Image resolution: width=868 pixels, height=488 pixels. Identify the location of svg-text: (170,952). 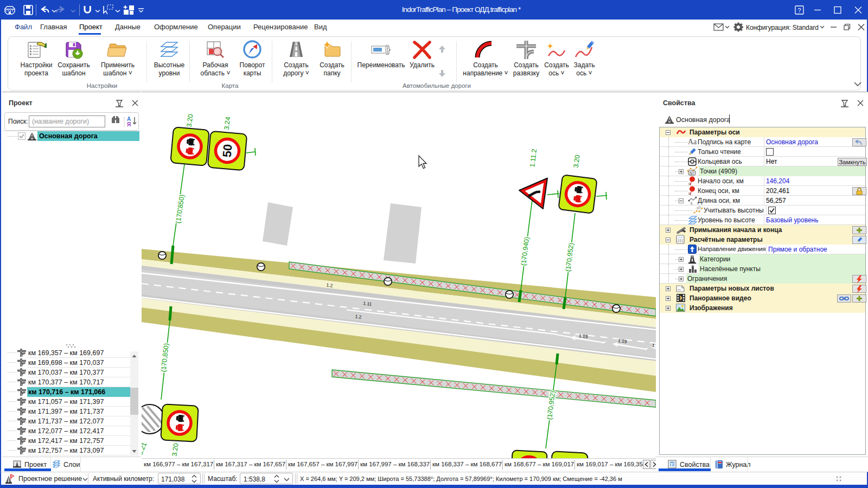
(570, 257).